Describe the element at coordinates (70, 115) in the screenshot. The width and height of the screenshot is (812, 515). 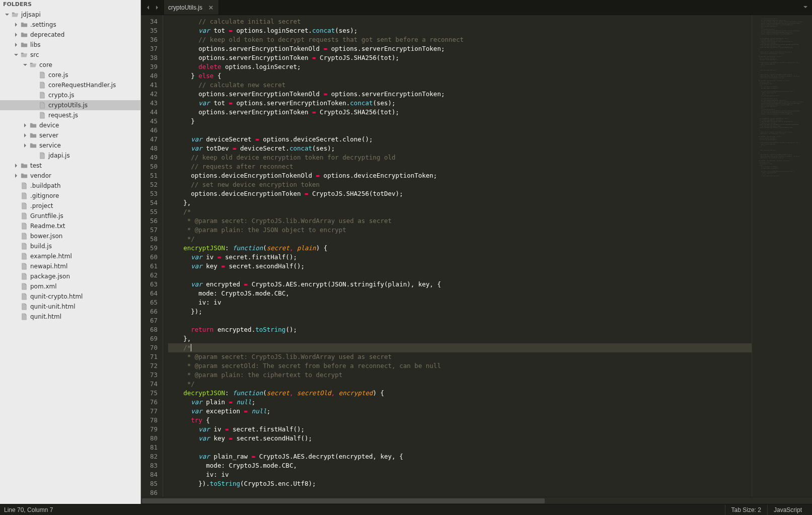
I see `tree-file: request.js` at that location.